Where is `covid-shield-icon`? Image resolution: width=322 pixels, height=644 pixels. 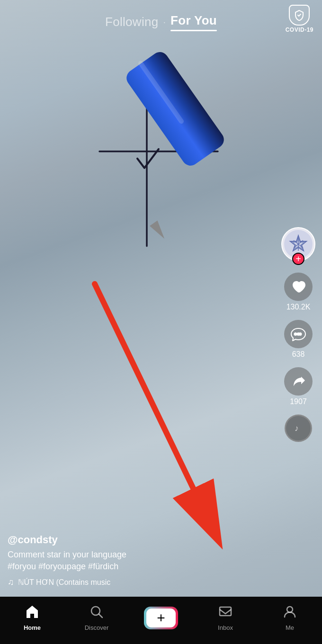
covid-shield-icon is located at coordinates (299, 15).